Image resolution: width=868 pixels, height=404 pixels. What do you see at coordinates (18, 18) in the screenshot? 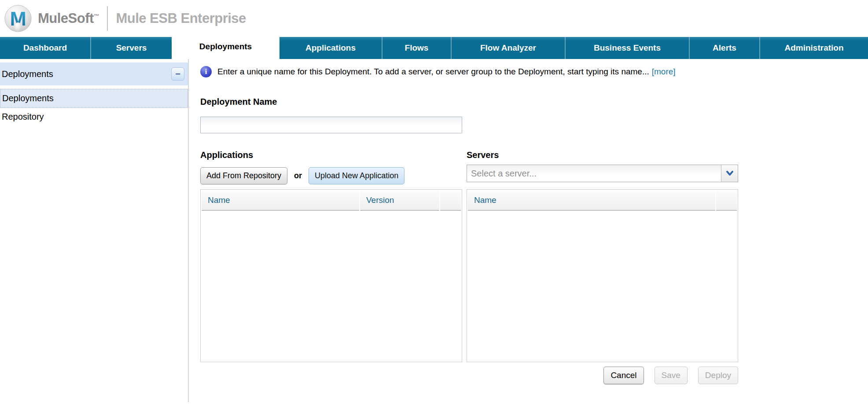
I see `mulesoft-logo-icon: M` at bounding box center [18, 18].